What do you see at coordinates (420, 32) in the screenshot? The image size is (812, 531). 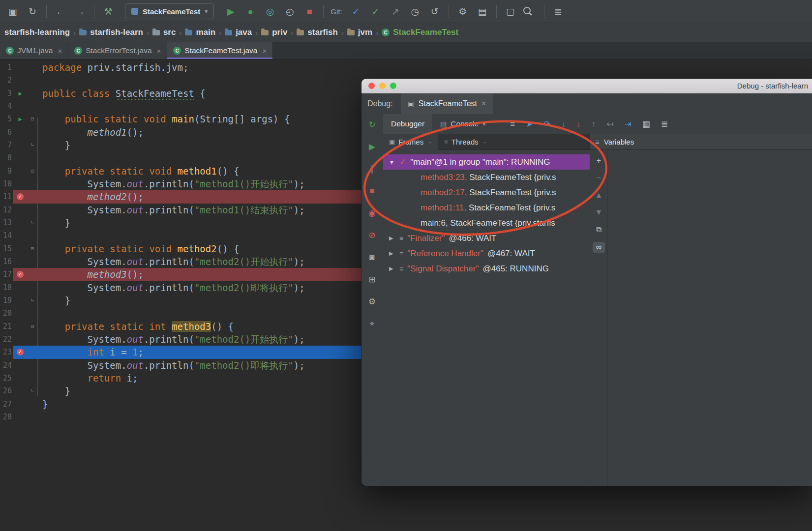 I see `breadcrumb-item: CStackFeameTest` at bounding box center [420, 32].